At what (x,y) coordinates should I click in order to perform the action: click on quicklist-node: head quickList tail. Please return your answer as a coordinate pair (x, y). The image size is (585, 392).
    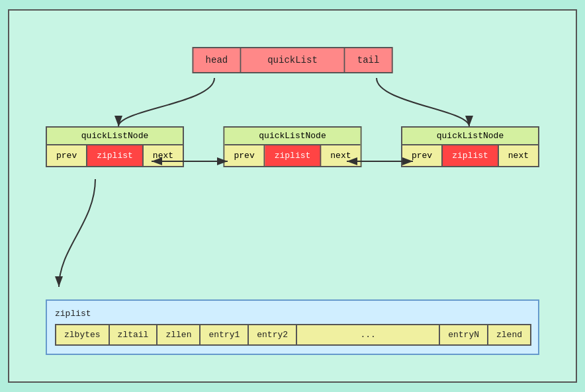
    Looking at the image, I should click on (292, 60).